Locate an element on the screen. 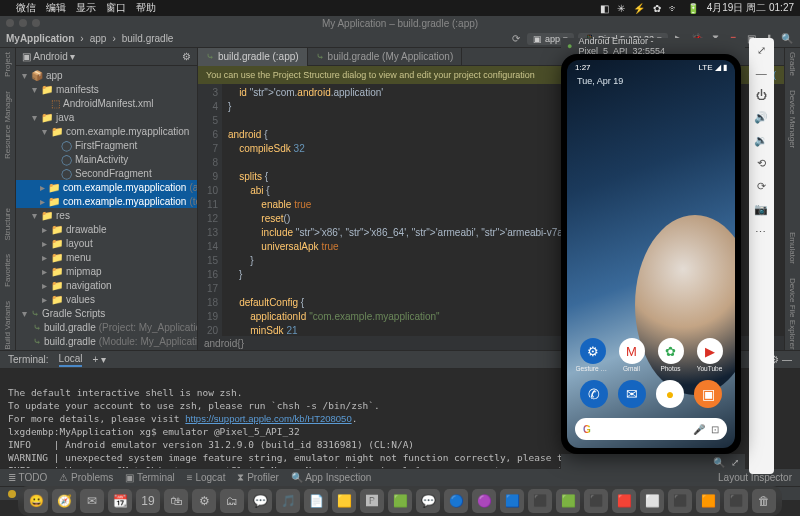 The height and width of the screenshot is (516, 800). window-titlebar: My Application – build.gradle (:app) is located at coordinates (400, 23).